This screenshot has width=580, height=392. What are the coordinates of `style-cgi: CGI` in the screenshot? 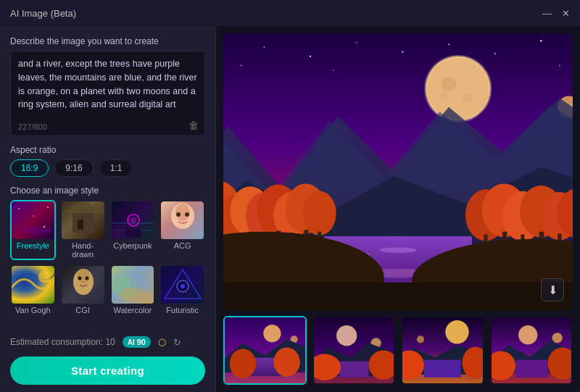 It's located at (83, 290).